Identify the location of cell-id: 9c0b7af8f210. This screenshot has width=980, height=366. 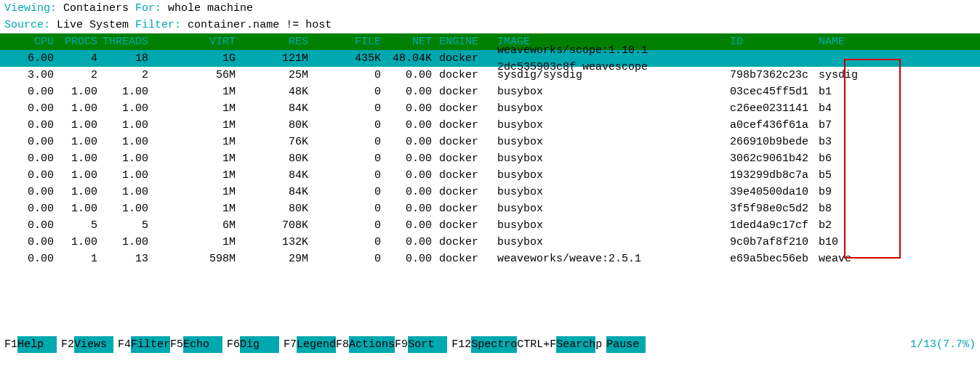
(771, 243).